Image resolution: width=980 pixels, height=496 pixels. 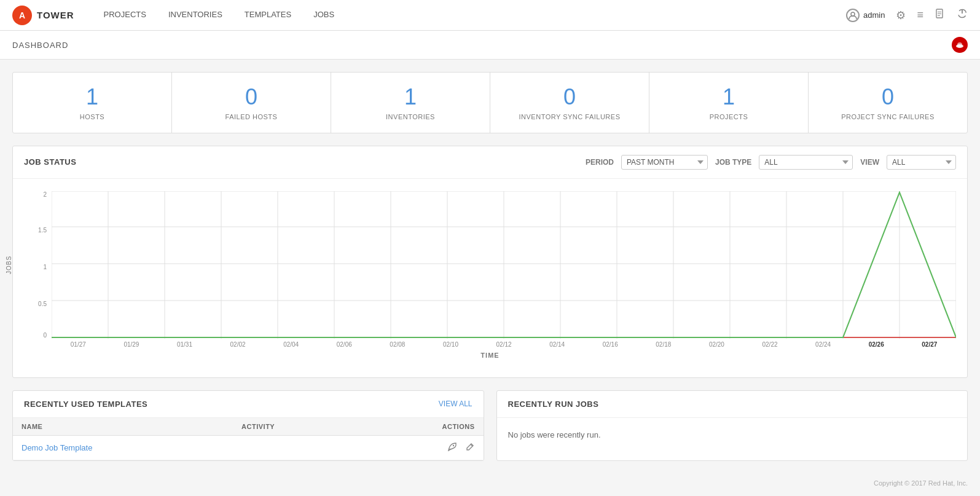 I want to click on col-activity: ACTIVITY, so click(x=296, y=427).